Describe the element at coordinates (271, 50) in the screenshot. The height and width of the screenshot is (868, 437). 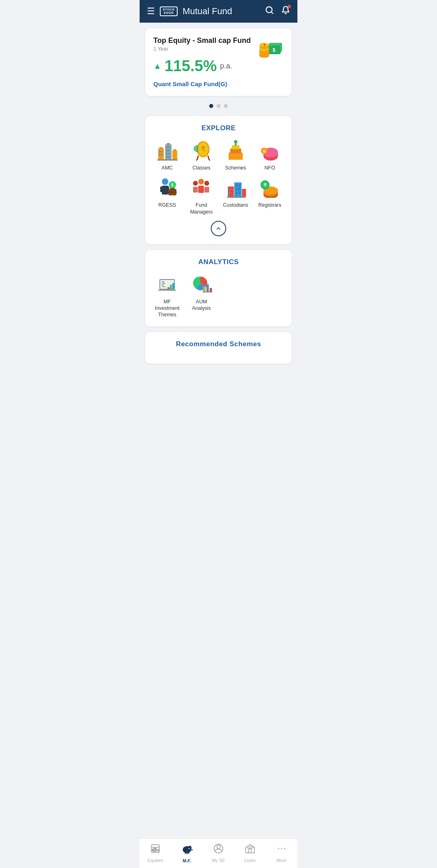
I see `fund-card-image: $ ₹` at that location.